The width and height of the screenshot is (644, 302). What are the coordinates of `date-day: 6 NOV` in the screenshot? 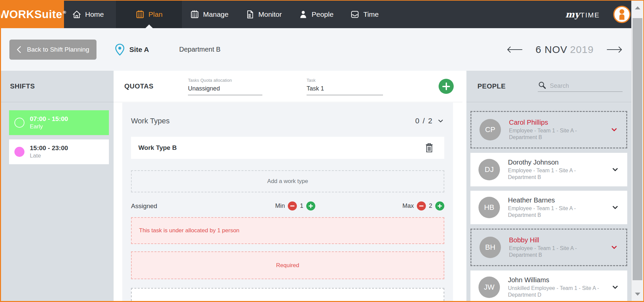 It's located at (552, 50).